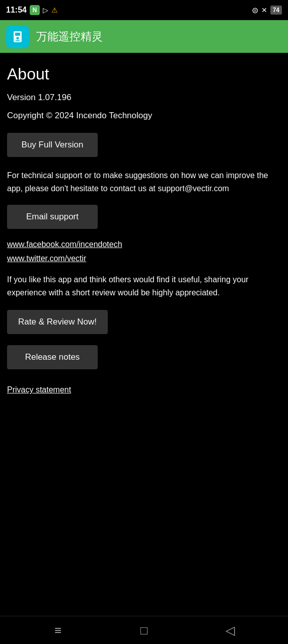 The height and width of the screenshot is (644, 288). What do you see at coordinates (144, 217) in the screenshot?
I see `email-support-section: Email support` at bounding box center [144, 217].